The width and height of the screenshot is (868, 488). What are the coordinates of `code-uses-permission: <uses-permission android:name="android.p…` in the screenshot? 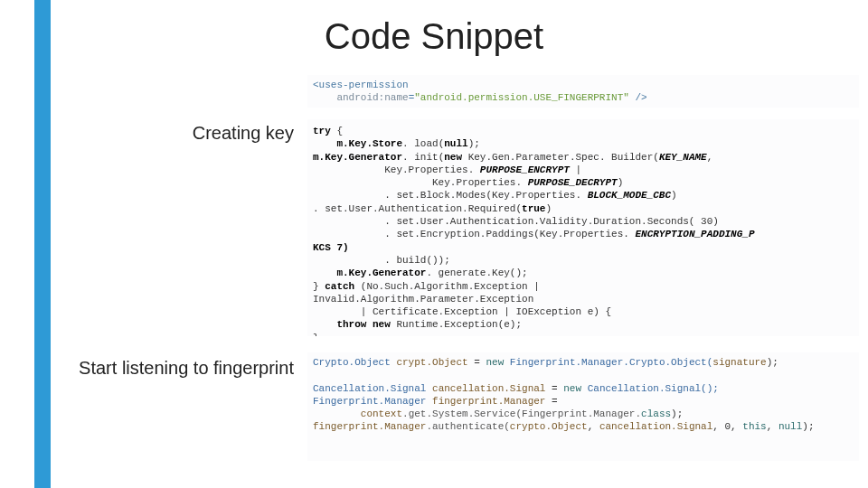 It's located at (583, 91).